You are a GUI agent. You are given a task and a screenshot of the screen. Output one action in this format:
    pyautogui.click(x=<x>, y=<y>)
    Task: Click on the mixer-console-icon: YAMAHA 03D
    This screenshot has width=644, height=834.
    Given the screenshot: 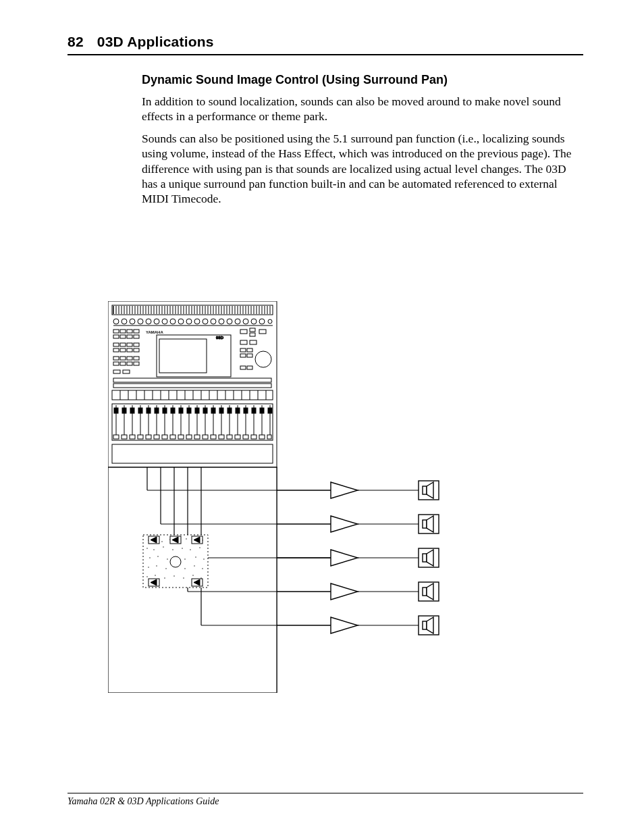 What is the action you would take?
    pyautogui.click(x=192, y=384)
    